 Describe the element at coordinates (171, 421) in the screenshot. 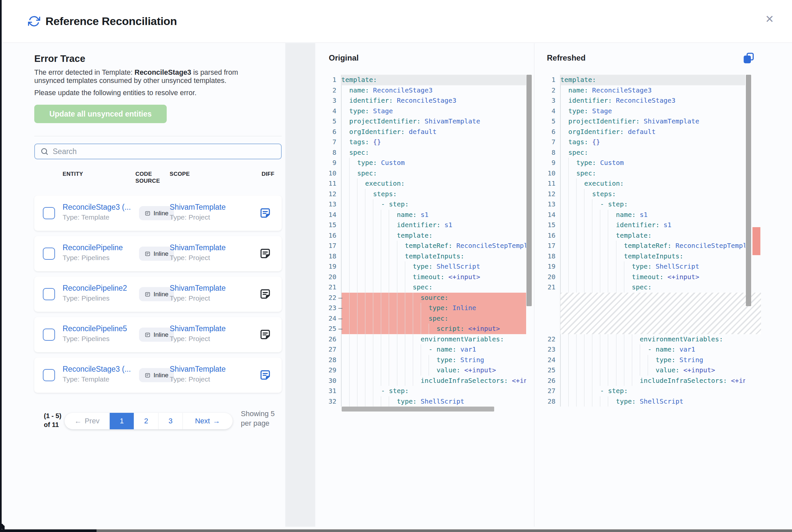

I see `page-button-3: 3` at that location.